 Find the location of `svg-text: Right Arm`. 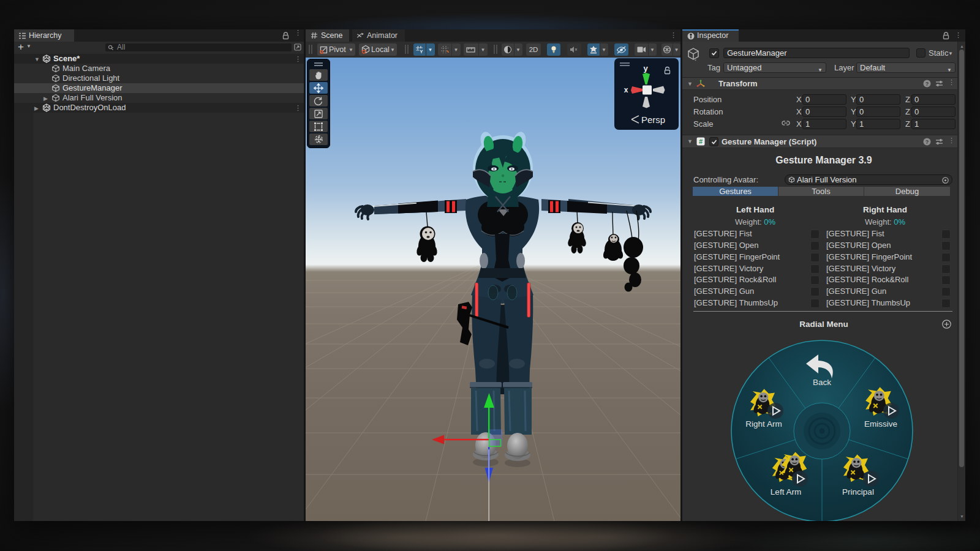

svg-text: Right Arm is located at coordinates (763, 424).